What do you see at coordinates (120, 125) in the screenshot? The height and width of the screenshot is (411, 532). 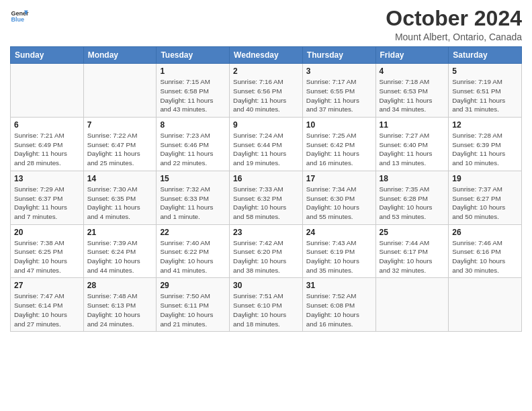 I see `day-number: 7` at bounding box center [120, 125].